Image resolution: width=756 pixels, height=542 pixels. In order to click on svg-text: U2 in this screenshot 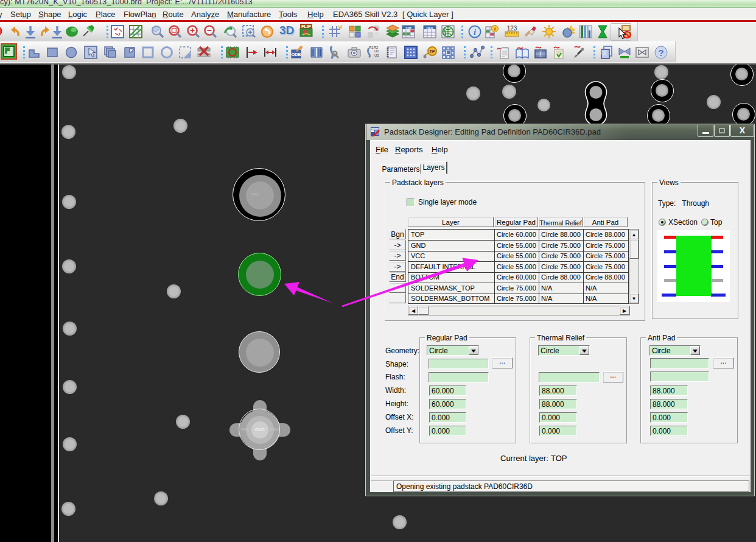, I will do `click(377, 55)`.